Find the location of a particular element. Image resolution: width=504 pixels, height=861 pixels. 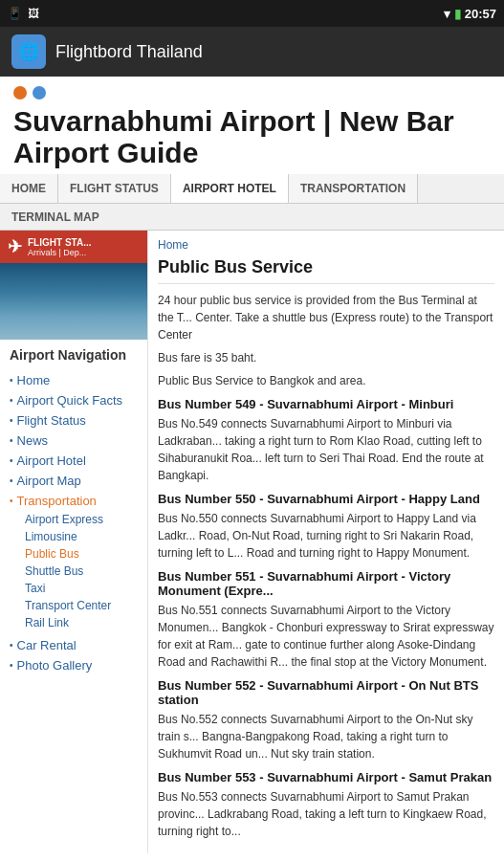

status-bar-left: 📱 🖼 is located at coordinates (23, 13).